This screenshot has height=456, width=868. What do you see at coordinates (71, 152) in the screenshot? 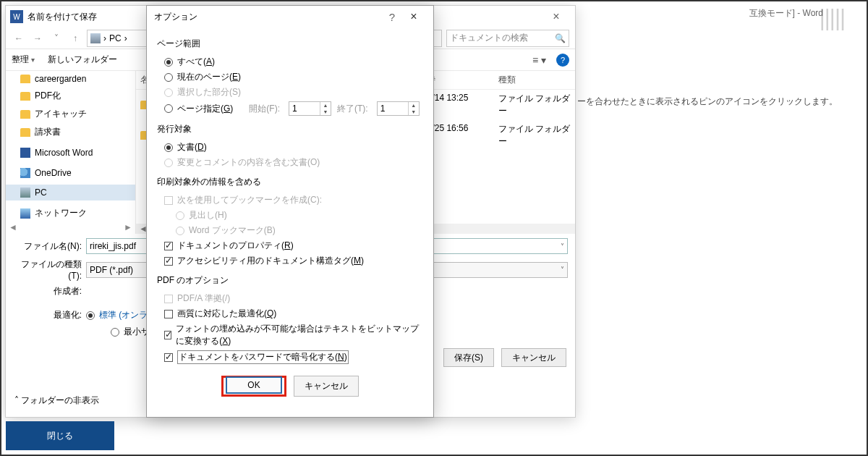
I see `folder-tree: careergarden PDF化 アイキャッチ 請求書 Microsoft W…` at bounding box center [71, 152].